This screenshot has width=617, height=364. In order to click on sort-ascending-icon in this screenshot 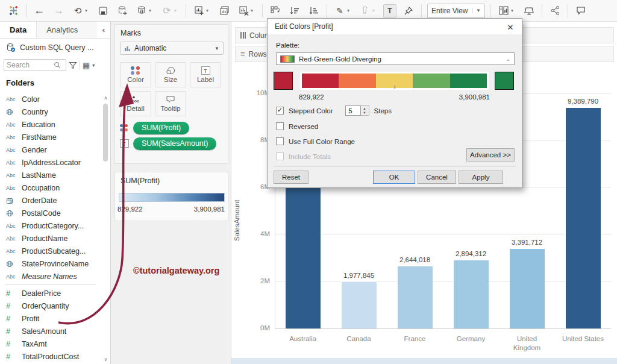, I will do `click(295, 11)`.